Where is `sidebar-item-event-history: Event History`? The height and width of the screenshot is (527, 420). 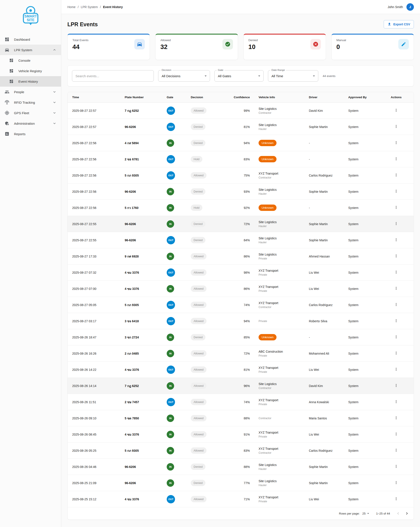 sidebar-item-event-history: Event History is located at coordinates (31, 81).